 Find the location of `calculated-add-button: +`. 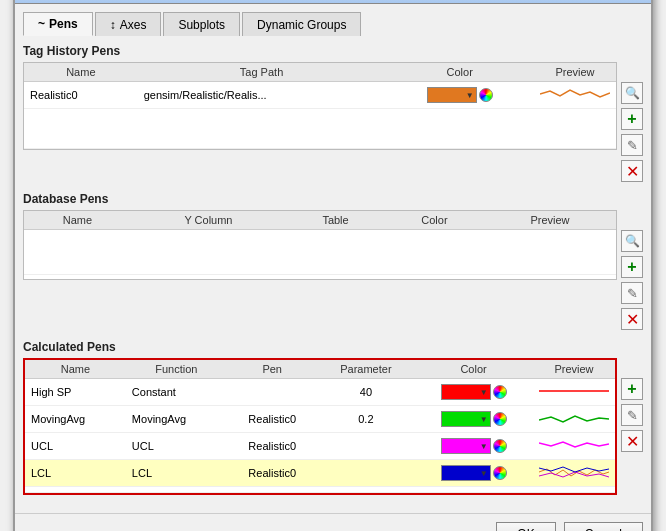

calculated-add-button: + is located at coordinates (632, 389).